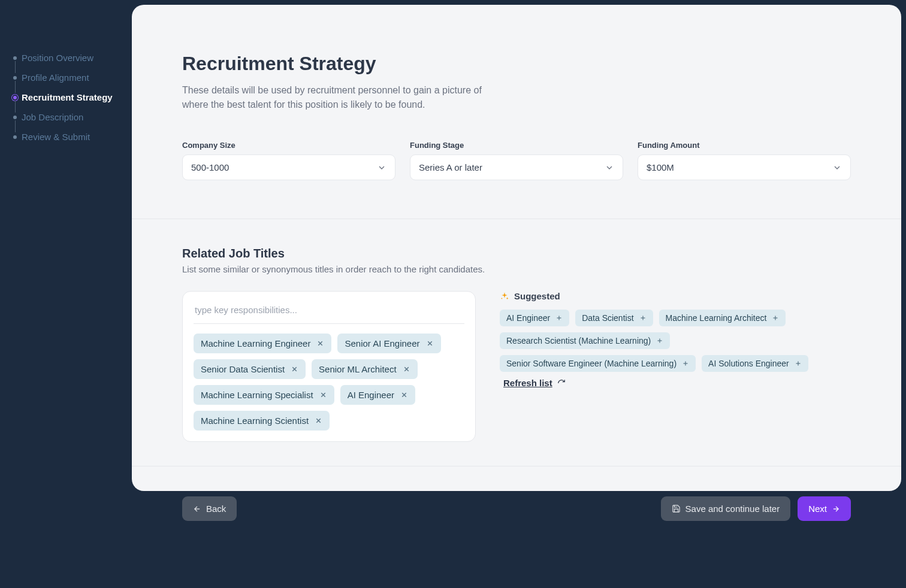 The image size is (906, 588). What do you see at coordinates (744, 145) in the screenshot?
I see `funding-amount-label: Funding Amount` at bounding box center [744, 145].